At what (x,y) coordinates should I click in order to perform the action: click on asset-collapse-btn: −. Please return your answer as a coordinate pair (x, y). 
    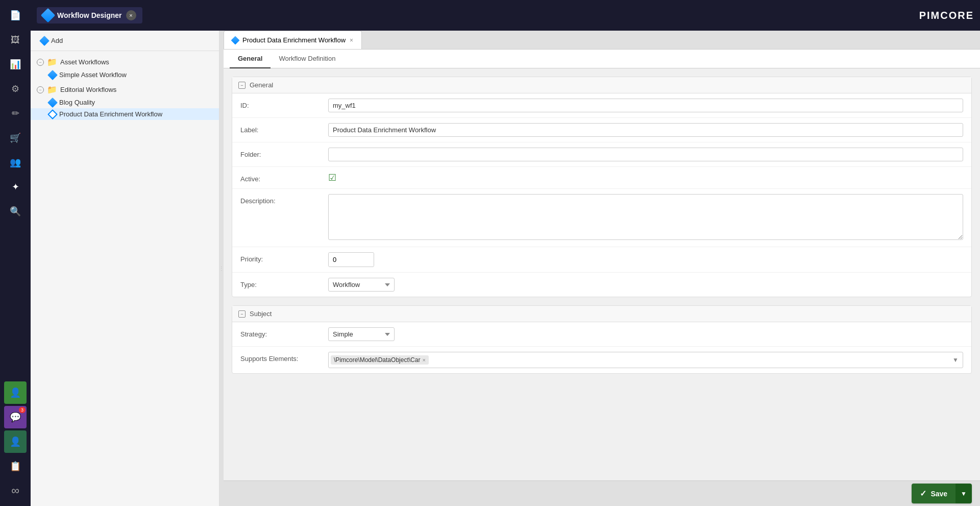
    Looking at the image, I should click on (40, 62).